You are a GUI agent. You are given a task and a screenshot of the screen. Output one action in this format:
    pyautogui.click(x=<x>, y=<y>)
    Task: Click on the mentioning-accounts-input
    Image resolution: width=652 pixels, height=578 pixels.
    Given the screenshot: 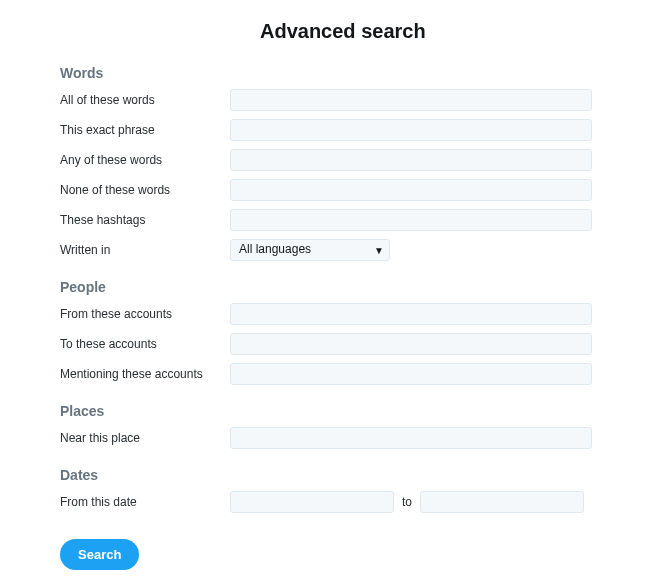 What is the action you would take?
    pyautogui.click(x=411, y=374)
    